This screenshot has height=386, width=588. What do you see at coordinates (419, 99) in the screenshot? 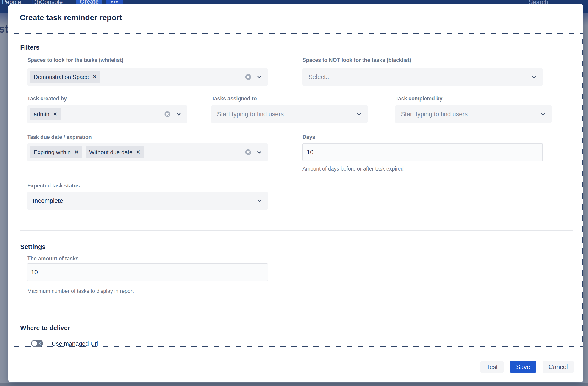
I see `completed-by-label: Task completed by` at bounding box center [419, 99].